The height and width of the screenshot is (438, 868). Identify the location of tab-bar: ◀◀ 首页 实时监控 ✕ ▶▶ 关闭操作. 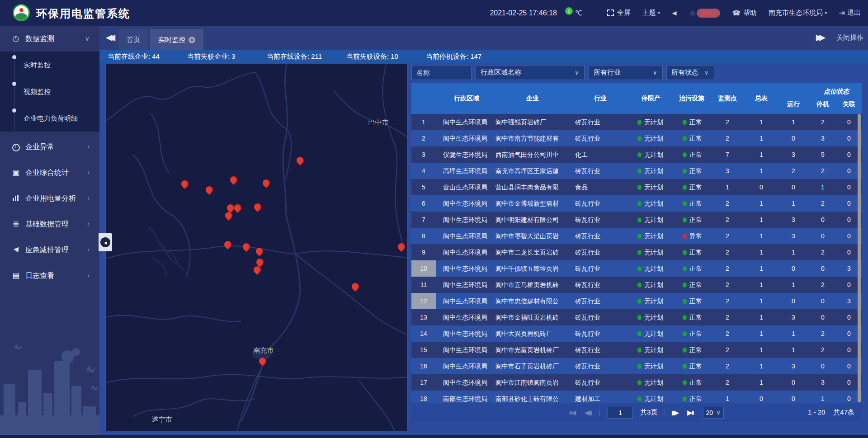
(484, 38).